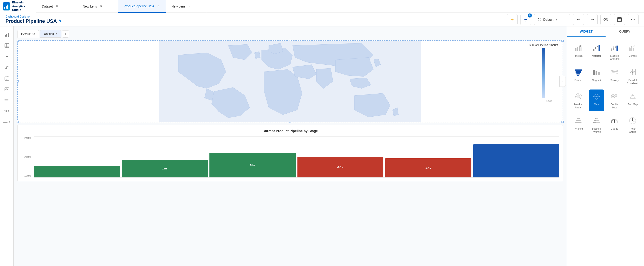  Describe the element at coordinates (615, 125) in the screenshot. I see `chart-option-gauge: Gauge` at that location.